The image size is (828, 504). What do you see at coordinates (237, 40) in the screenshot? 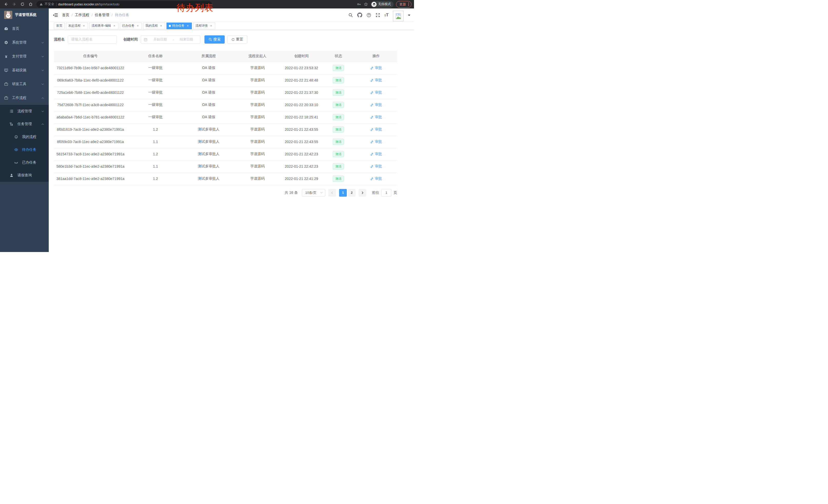
I see `reset-button: 重置` at bounding box center [237, 40].